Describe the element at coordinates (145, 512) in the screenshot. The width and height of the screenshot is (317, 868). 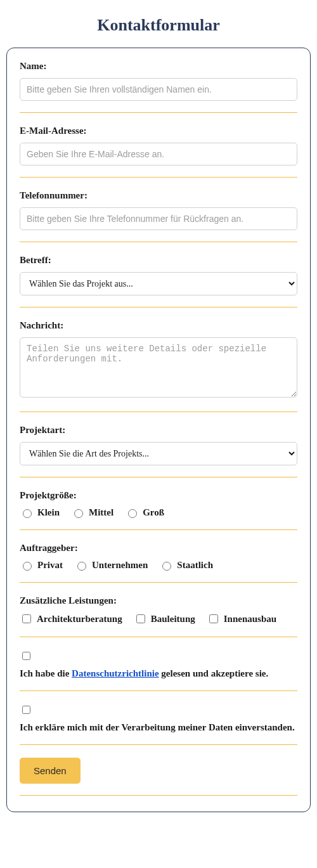
I see `size-option-gross: Groß` at that location.